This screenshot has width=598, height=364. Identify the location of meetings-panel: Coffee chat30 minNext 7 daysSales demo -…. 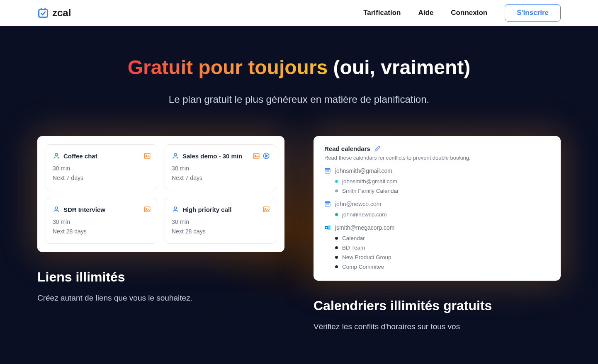
(161, 194).